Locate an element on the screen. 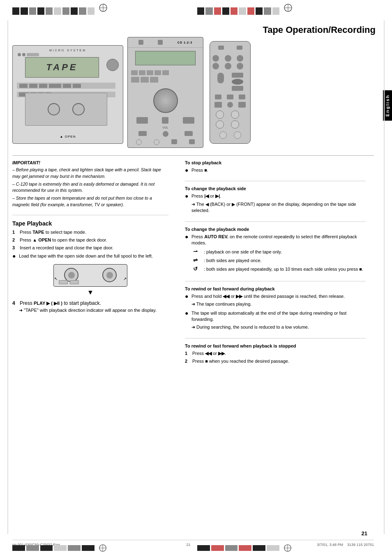 The width and height of the screenshot is (392, 555). tape-arrow-down-icon: ▼ is located at coordinates (90, 292).